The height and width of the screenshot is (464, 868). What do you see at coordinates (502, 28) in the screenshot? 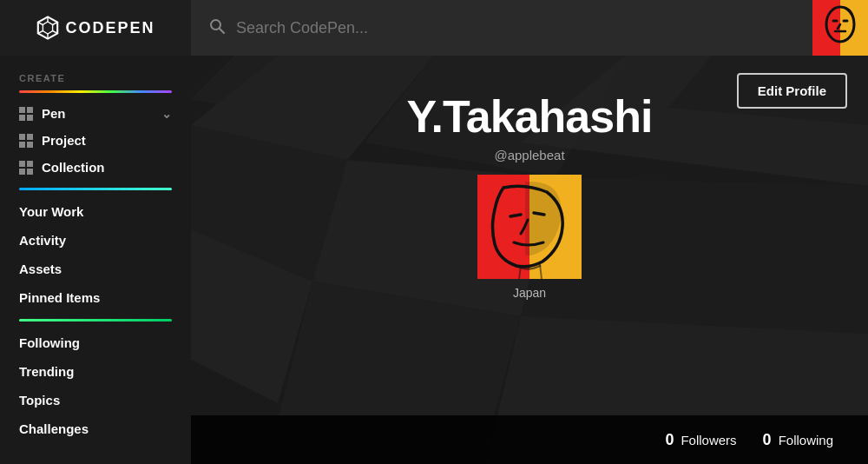
I see `search-bar` at bounding box center [502, 28].